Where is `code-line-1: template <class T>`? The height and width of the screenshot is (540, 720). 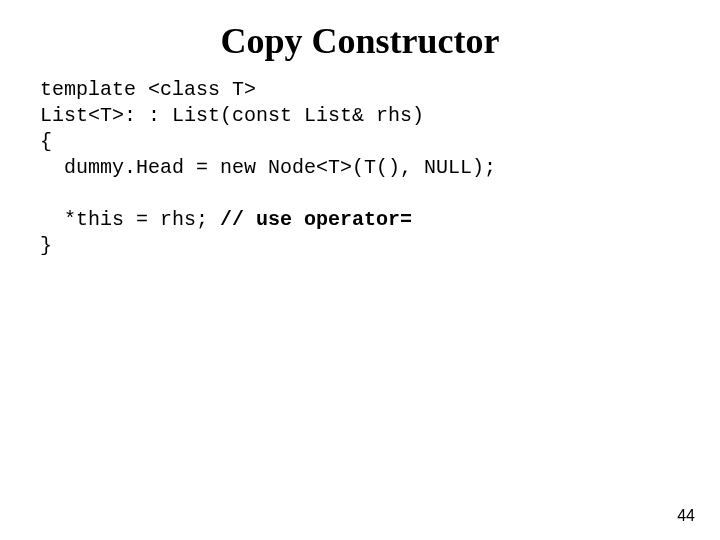 code-line-1: template <class T> is located at coordinates (148, 90).